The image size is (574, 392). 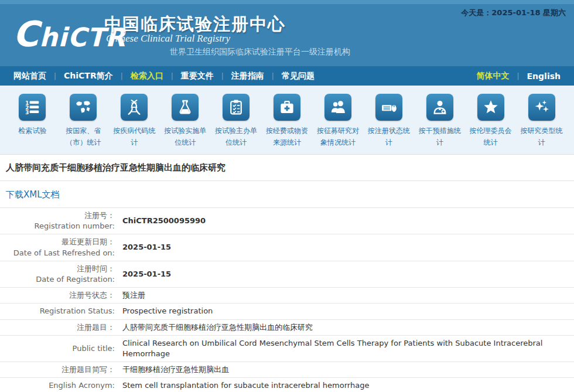 I want to click on org-subtitle: 世界卫生组织国际临床试验注册平台一级注册机构, so click(x=260, y=52).